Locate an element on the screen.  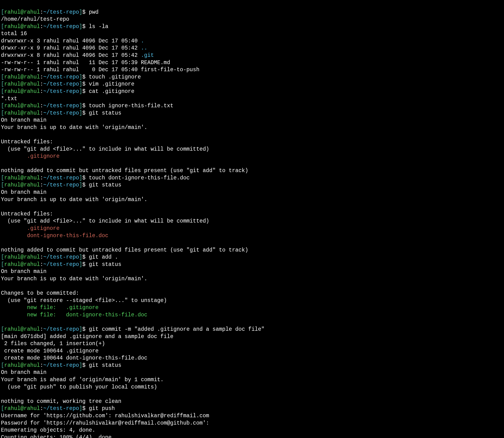
cmd-vim: vim .gitignore is located at coordinates (112, 84).